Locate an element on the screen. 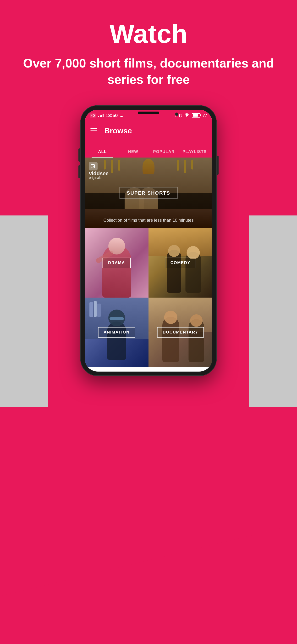 Image resolution: width=297 pixels, height=644 pixels. tab-playlists: PLAYLISTS is located at coordinates (195, 154).